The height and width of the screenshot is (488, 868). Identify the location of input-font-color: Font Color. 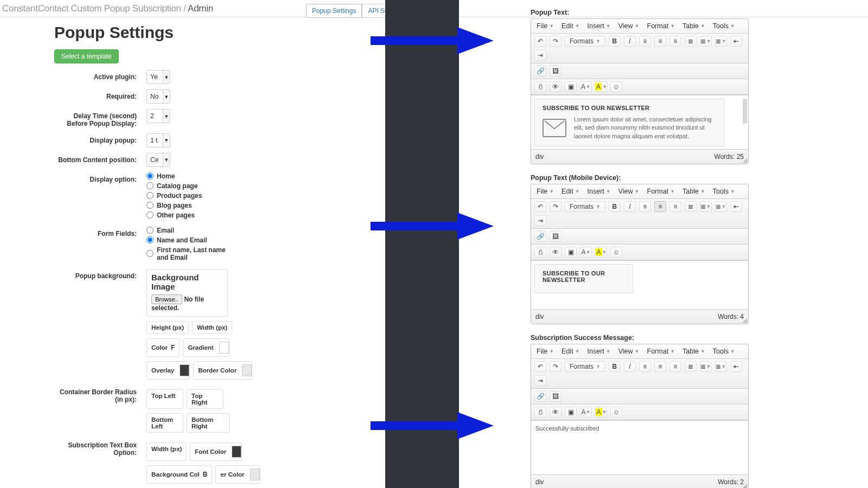
(216, 452).